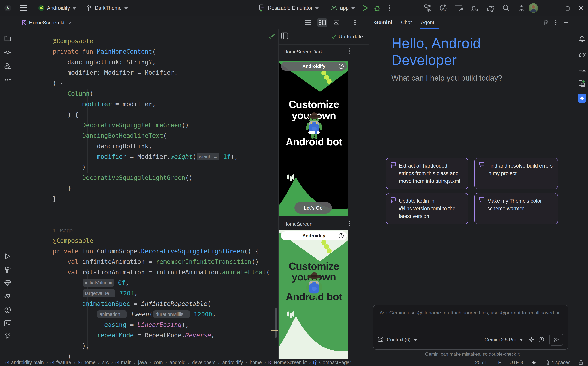 The height and width of the screenshot is (366, 588). I want to click on history-icon, so click(541, 340).